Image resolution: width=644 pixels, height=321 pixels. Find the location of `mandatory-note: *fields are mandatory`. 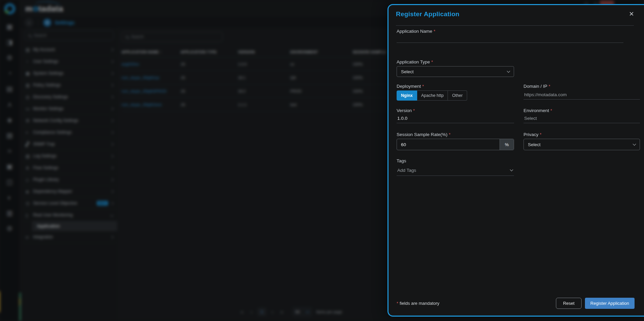

mandatory-note: *fields are mandatory is located at coordinates (418, 303).